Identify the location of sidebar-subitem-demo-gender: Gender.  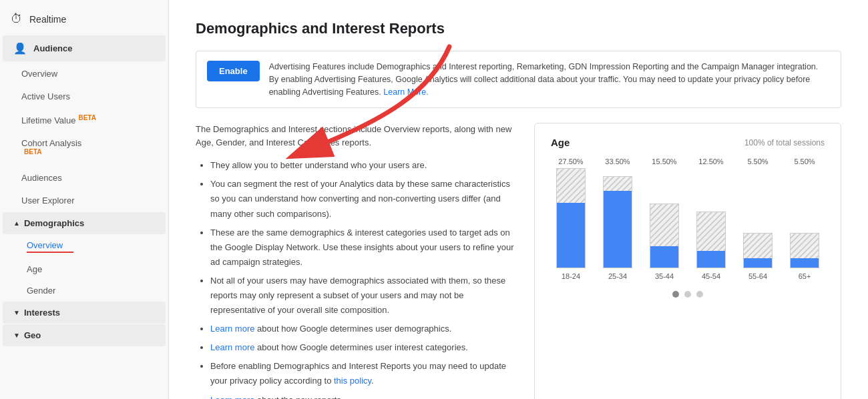
(84, 291).